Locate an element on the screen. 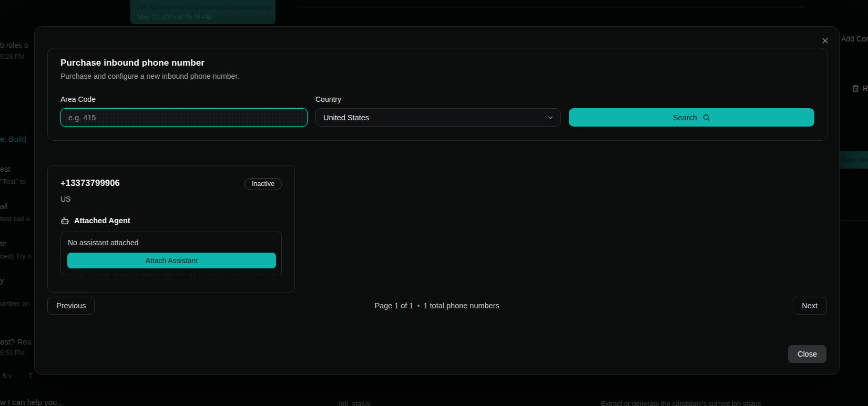  search-button: Search is located at coordinates (692, 118).